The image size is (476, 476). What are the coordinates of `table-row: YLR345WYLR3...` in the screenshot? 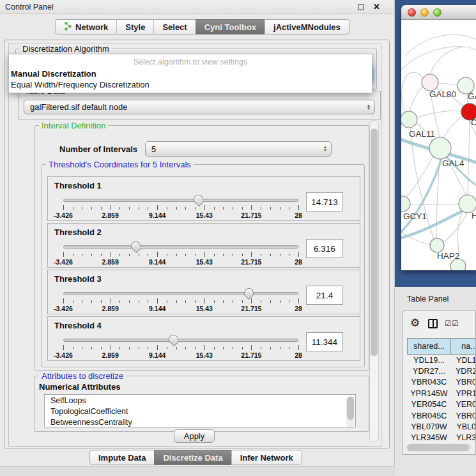 It's located at (441, 438).